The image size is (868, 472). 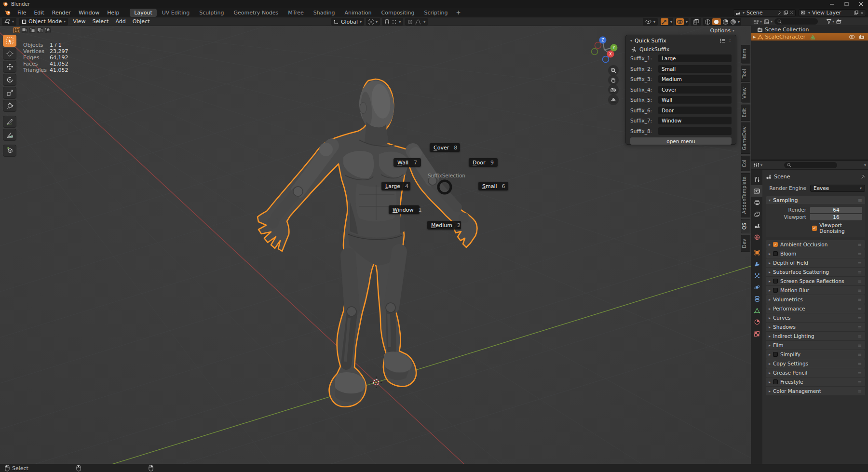 What do you see at coordinates (708, 22) in the screenshot?
I see `shading-wireframe-icon` at bounding box center [708, 22].